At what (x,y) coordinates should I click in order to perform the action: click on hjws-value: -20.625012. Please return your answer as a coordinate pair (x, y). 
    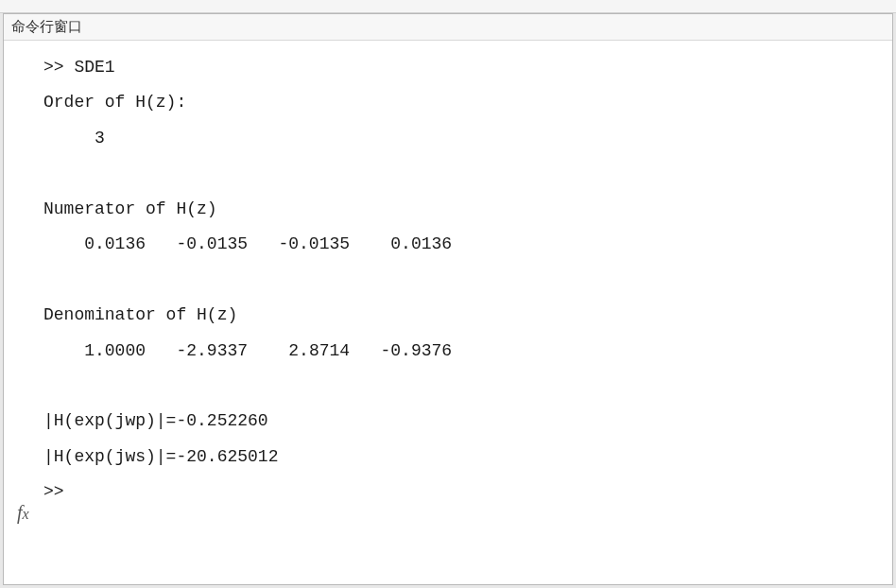
    Looking at the image, I should click on (227, 457).